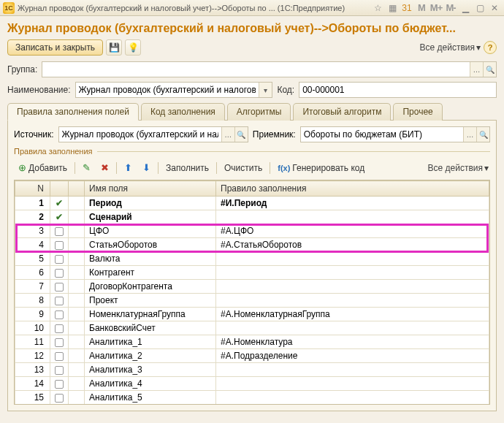 The image size is (504, 423). Describe the element at coordinates (150, 231) in the screenshot. I see `cell-name: ЦФО` at that location.